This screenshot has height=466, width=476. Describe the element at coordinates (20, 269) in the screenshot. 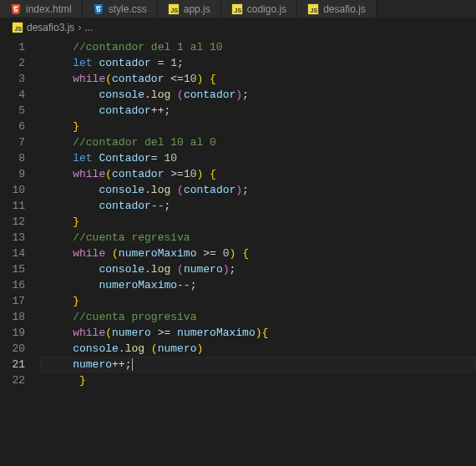

I see `line-number: 15` at that location.